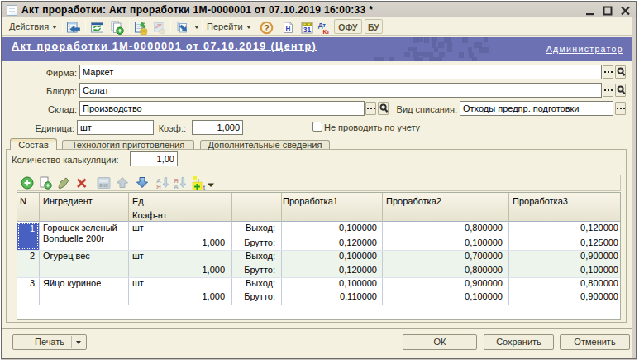 This screenshot has height=360, width=644. I want to click on svg-text: 31, so click(308, 30).